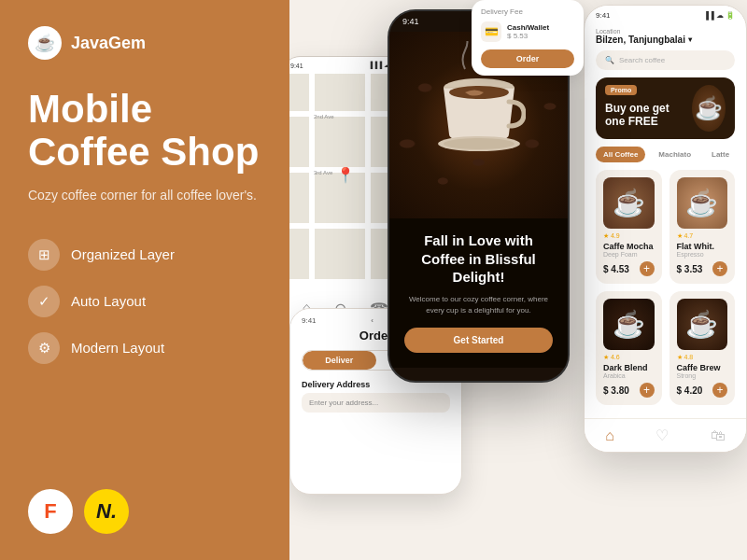 The width and height of the screenshot is (747, 560). Describe the element at coordinates (702, 269) in the screenshot. I see `coffee-price-row-1: $ 3.53 +` at that location.